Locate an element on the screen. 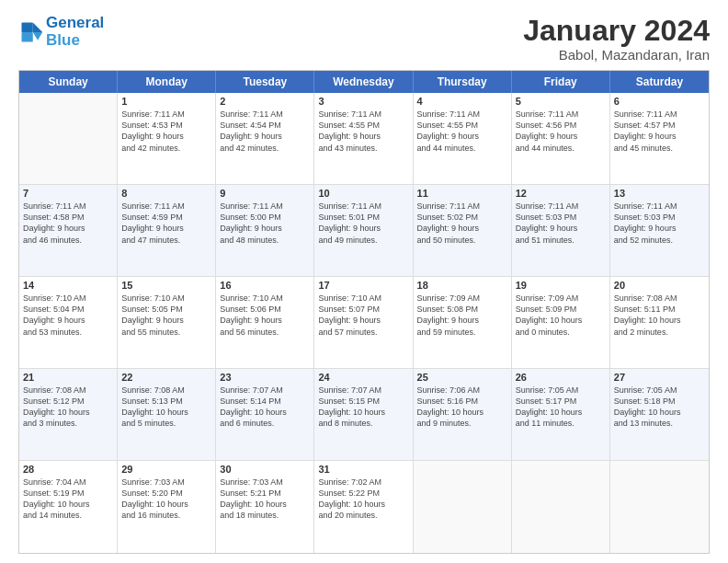 This screenshot has height=563, width=728. cal-day-20: 20Sunrise: 7:08 AMSunset: 5:11 PMDayligh… is located at coordinates (660, 322).